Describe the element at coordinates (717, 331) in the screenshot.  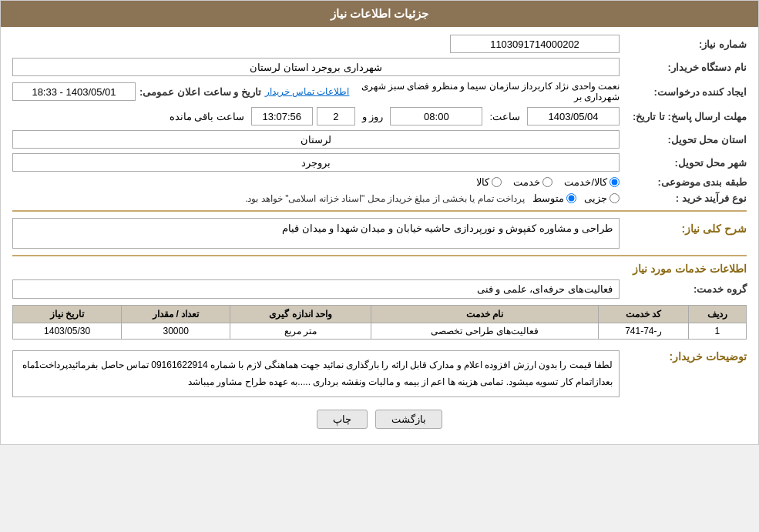
I see `cell-radif: 1` at that location.